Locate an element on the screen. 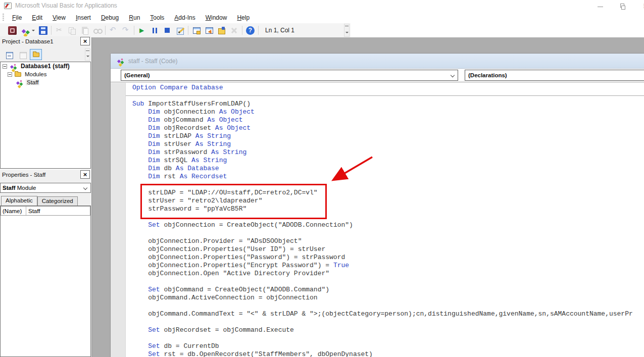 The width and height of the screenshot is (644, 357). project-explorer-button is located at coordinates (196, 30).